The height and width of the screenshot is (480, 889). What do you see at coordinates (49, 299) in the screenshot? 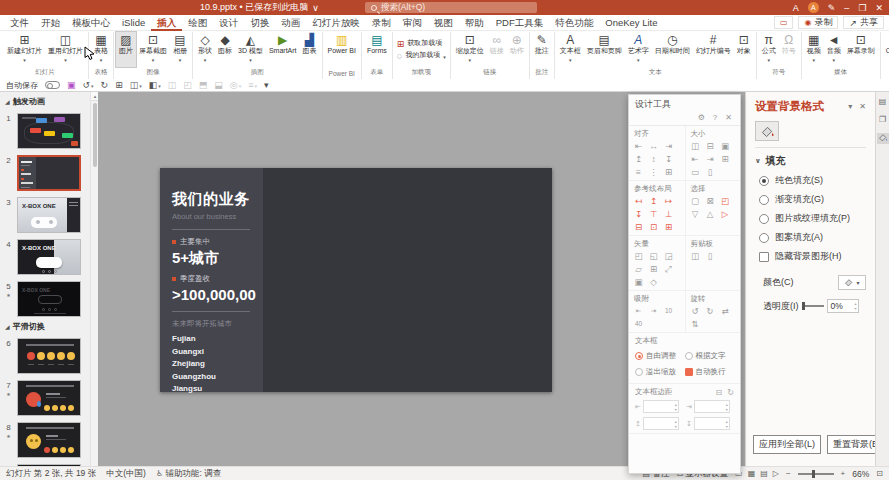
I see `slide-thumbnail-5: X-BOX ONE` at bounding box center [49, 299].